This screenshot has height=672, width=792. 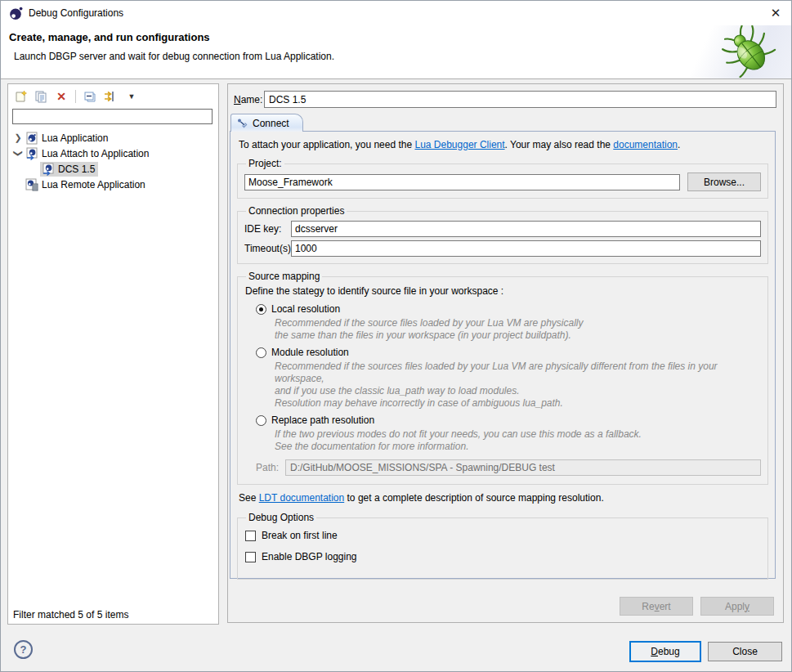 I want to click on module-resolution-description: Recommended if the sources files loaded …, so click(x=518, y=385).